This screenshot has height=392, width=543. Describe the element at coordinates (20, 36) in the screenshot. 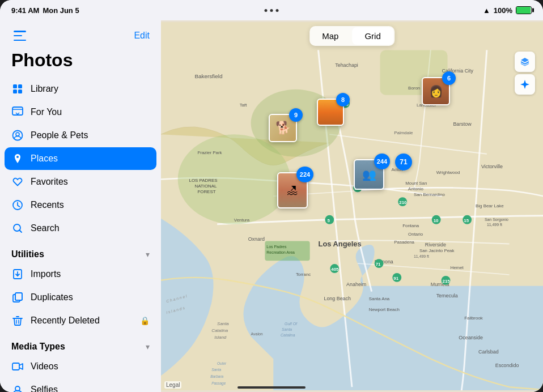

I see `sidebar-toggle-button` at that location.